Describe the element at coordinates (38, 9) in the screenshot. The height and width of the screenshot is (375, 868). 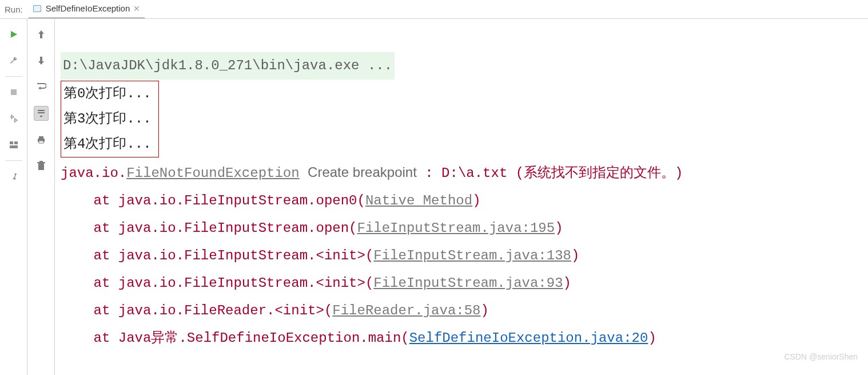
I see `run-config-icon` at that location.